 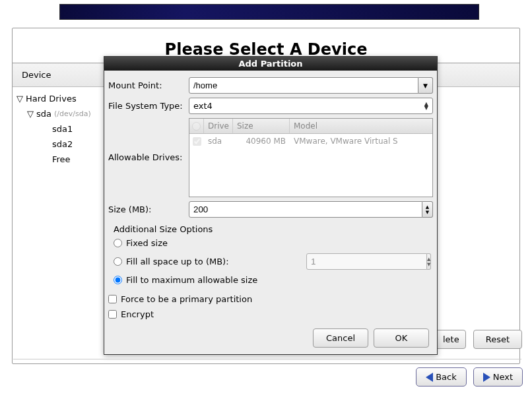 What do you see at coordinates (149, 86) in the screenshot?
I see `mount-point-label: Mount Point:` at bounding box center [149, 86].